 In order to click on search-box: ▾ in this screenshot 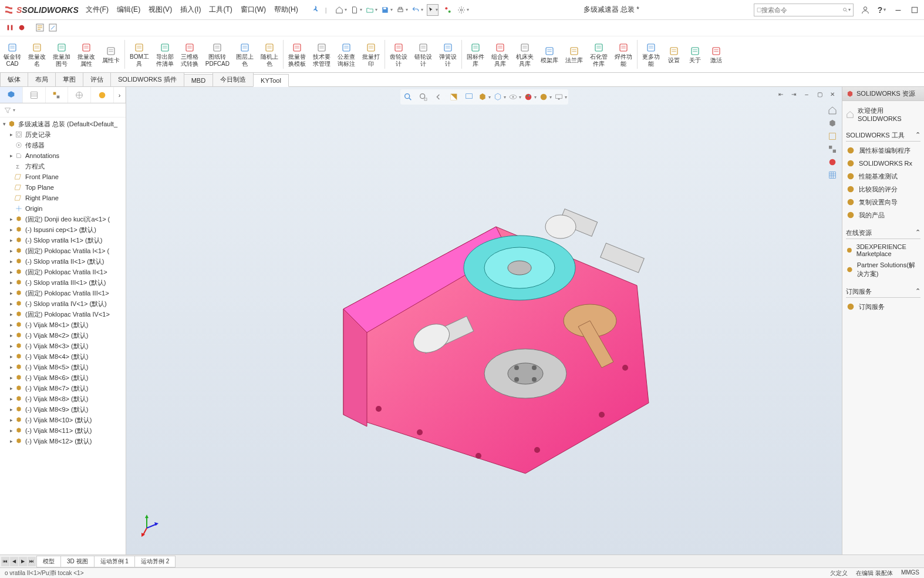, I will do `click(804, 10)`.